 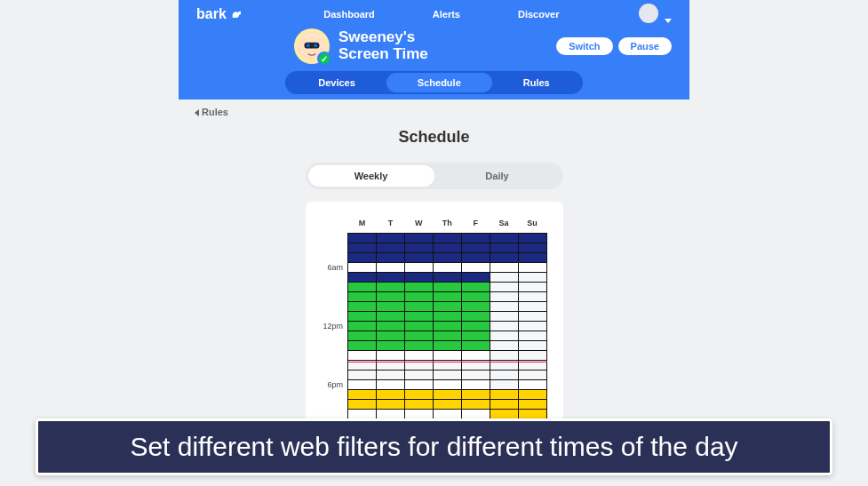 What do you see at coordinates (446, 14) in the screenshot?
I see `nav-alerts: Alerts` at bounding box center [446, 14].